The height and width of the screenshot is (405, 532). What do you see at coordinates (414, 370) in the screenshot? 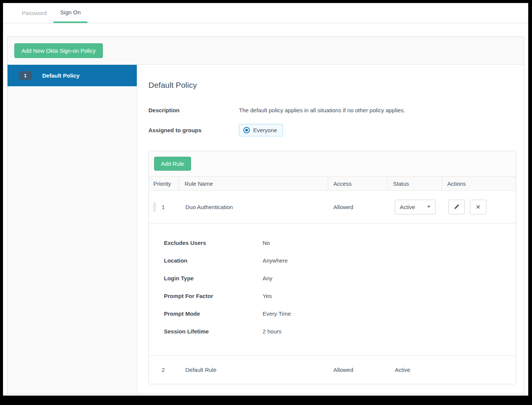
I see `rule-status: Active` at bounding box center [414, 370].